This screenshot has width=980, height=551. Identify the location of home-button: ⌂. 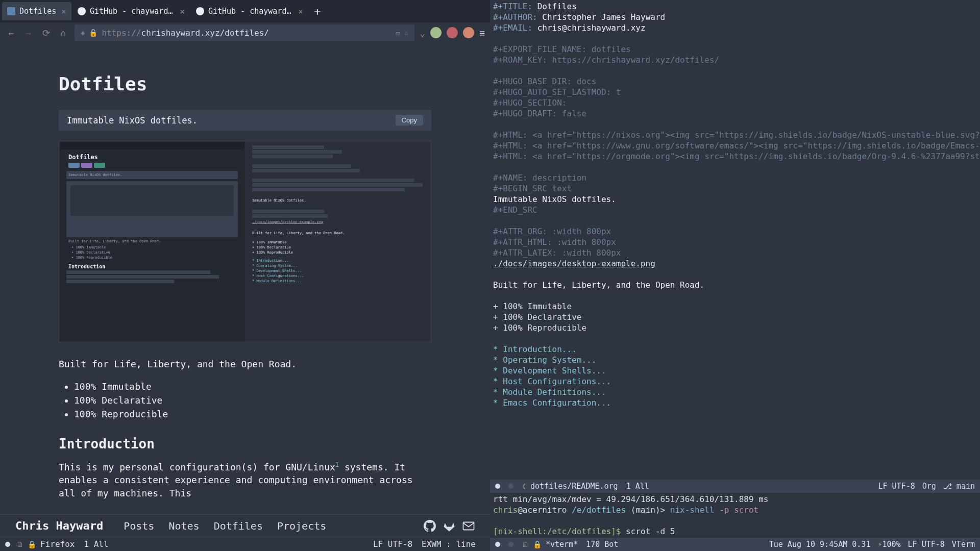
(63, 33).